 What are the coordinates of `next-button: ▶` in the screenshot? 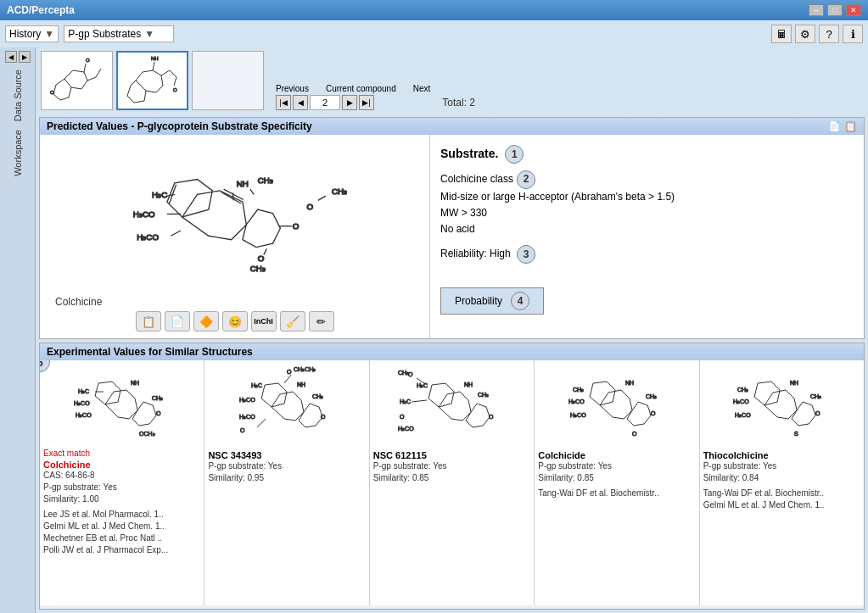 It's located at (350, 103).